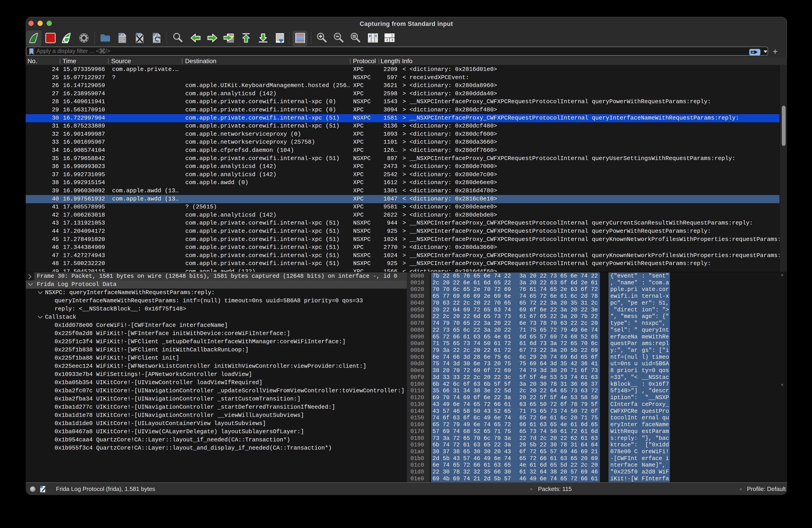  Describe the element at coordinates (392, 40) in the screenshot. I see `svg-text: 3` at that location.